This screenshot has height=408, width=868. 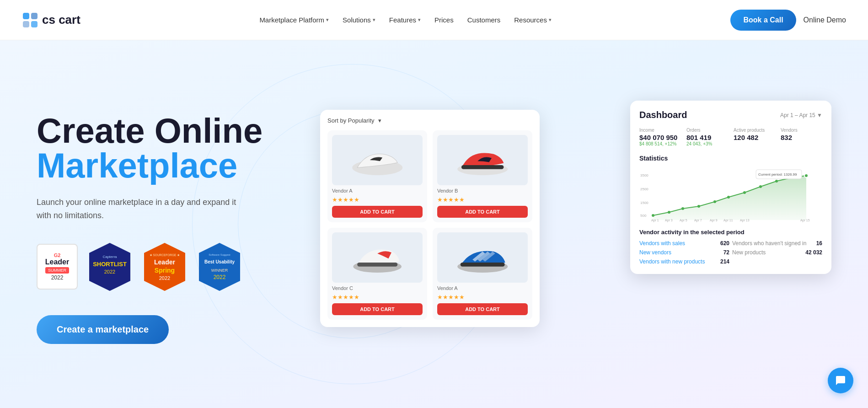 I want to click on header-actions: Book a Call Online Demo, so click(x=788, y=20).